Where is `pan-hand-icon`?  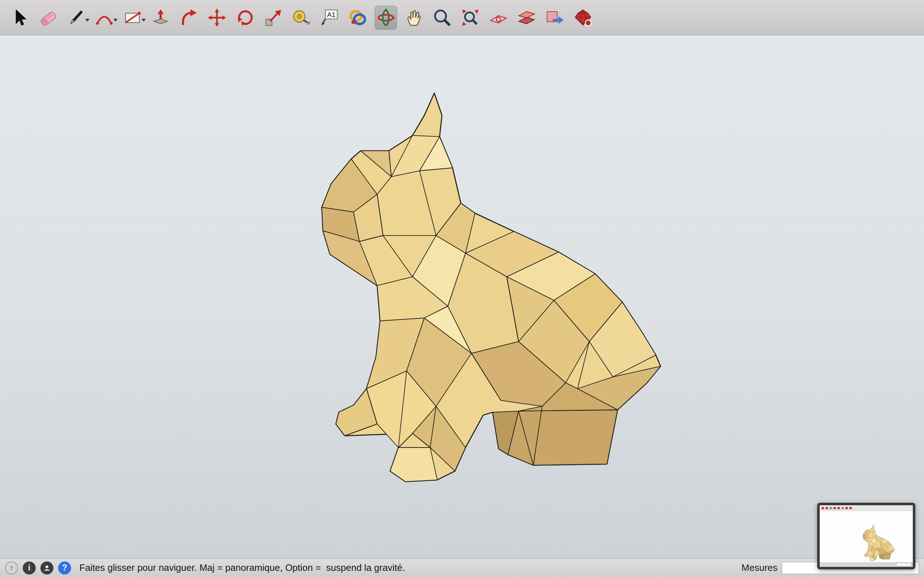 pan-hand-icon is located at coordinates (414, 18).